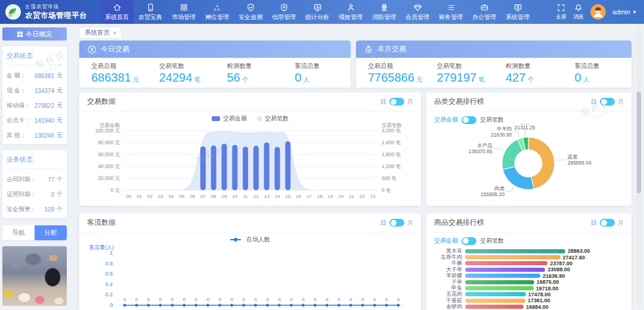 This screenshot has width=644, height=310. Describe the element at coordinates (235, 119) in the screenshot. I see `legend-amount-label: 交易金额` at that location.